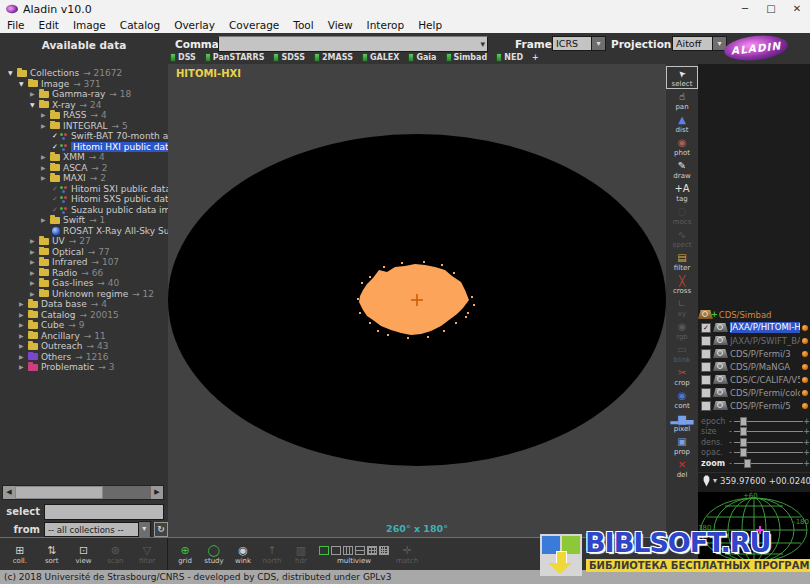  I want to click on tree-item-rosat-x-ray-all-sky-survey: ROSAT X-Ray All-Sky Survey, so click(84, 232).